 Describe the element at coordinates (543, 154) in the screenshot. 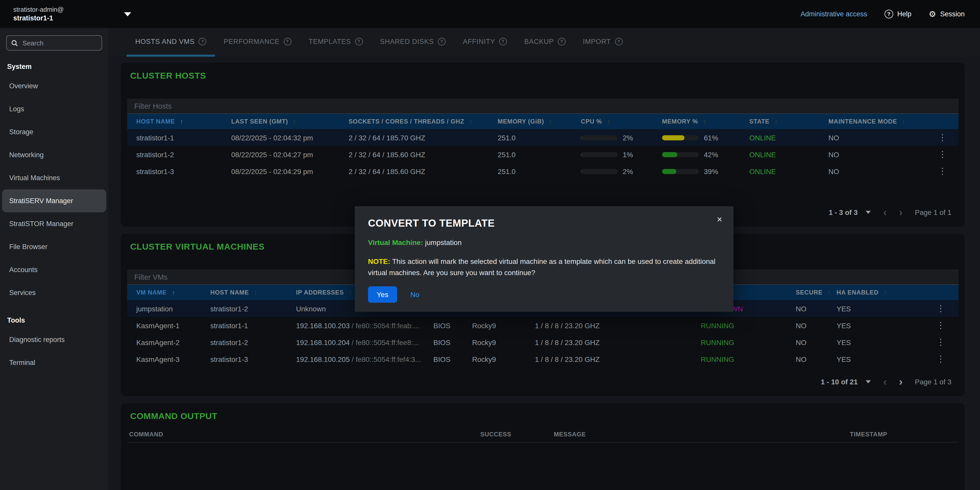

I see `host-table-row: stratistor1-208/22/2025 - 02:04:27 pm2 /…` at that location.